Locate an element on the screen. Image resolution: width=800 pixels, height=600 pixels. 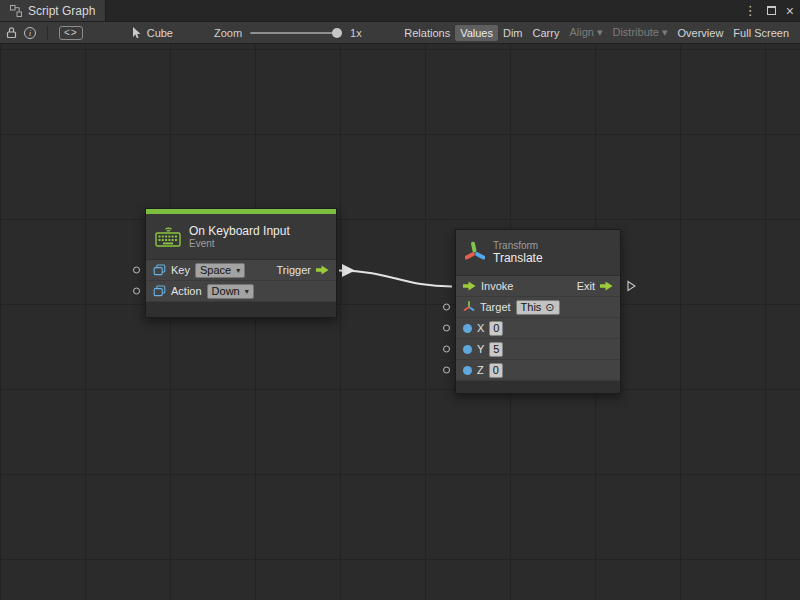
fullscreen-button: Full Screen is located at coordinates (761, 33).